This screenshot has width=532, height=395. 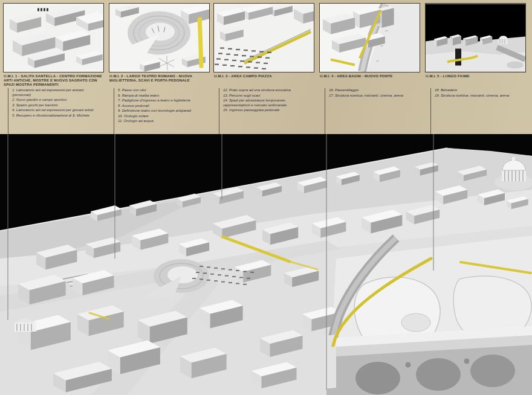 I want to click on list-item: 8. Accessi pedonali, so click(x=162, y=106).